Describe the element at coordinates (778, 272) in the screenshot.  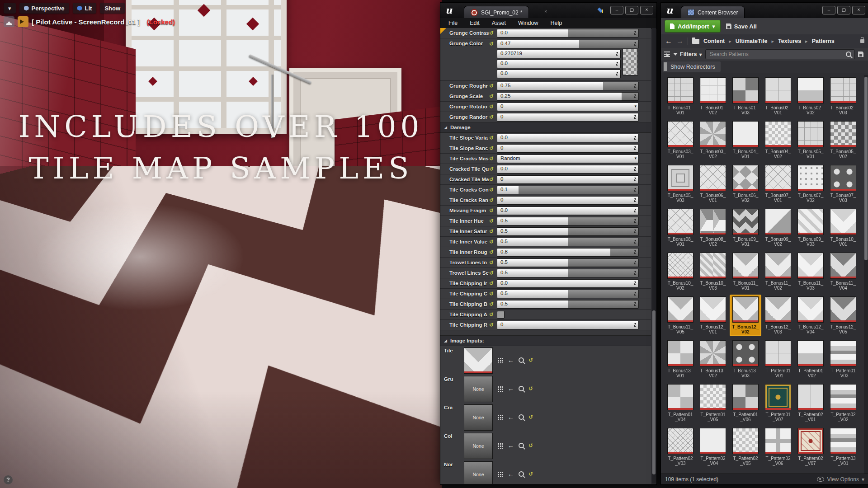
I see `asset-item-t-bonus11-v02: T_Bonus11_V02` at that location.